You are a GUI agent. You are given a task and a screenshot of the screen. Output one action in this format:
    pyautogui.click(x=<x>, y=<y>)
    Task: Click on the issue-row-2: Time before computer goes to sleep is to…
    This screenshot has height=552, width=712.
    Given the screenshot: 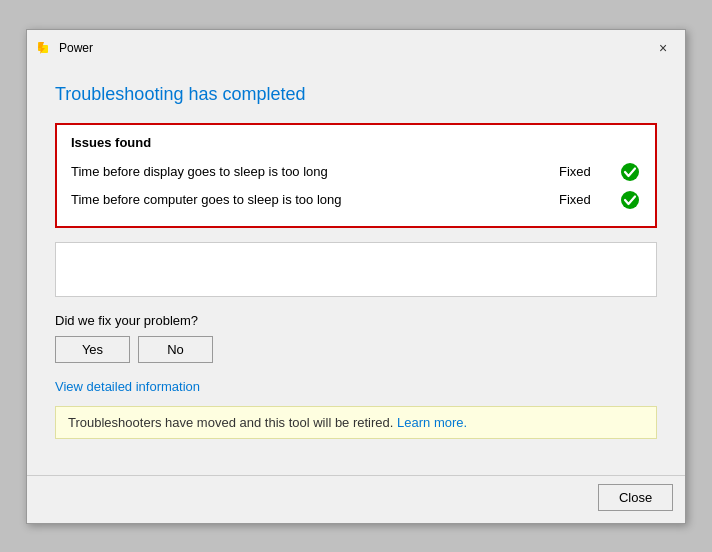 What is the action you would take?
    pyautogui.click(x=356, y=200)
    